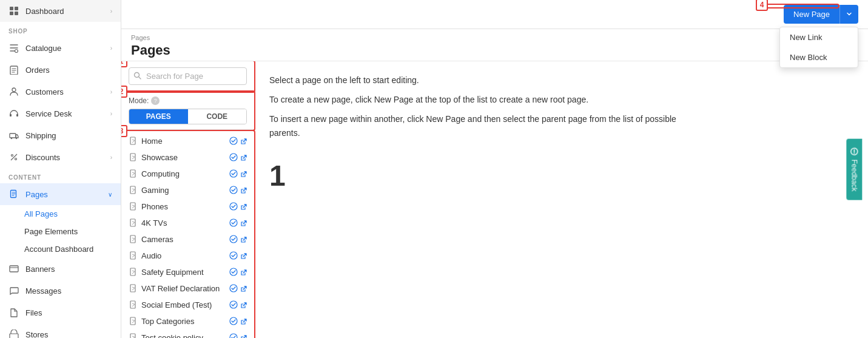 Image resolution: width=868 pixels, height=338 pixels. I want to click on page-list-item: Phones, so click(188, 208).